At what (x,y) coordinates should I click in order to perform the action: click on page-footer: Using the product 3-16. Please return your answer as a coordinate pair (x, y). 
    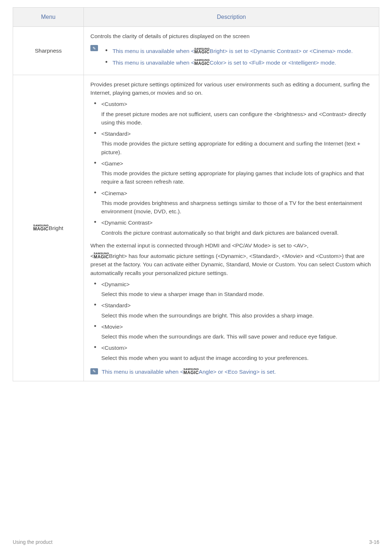
    Looking at the image, I should click on (196, 542).